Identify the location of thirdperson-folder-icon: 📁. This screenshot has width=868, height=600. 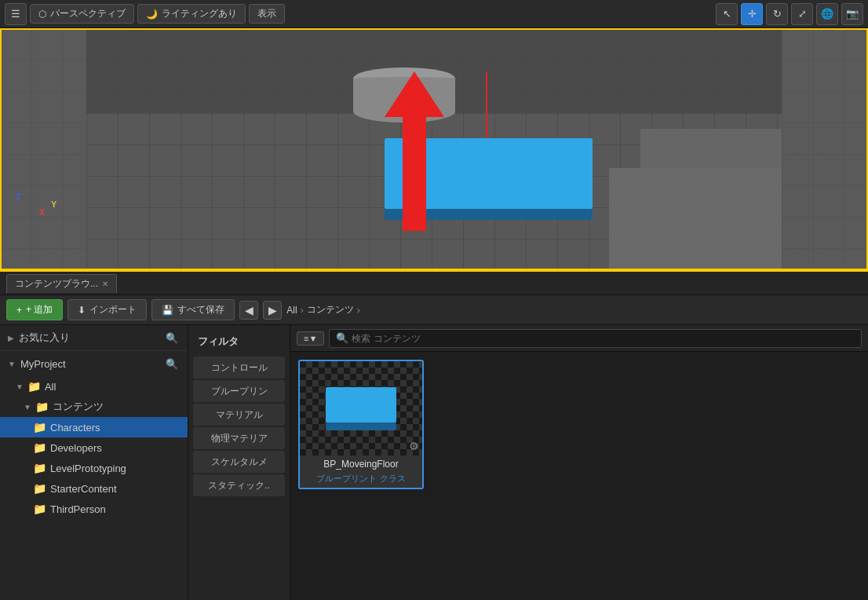
(39, 509).